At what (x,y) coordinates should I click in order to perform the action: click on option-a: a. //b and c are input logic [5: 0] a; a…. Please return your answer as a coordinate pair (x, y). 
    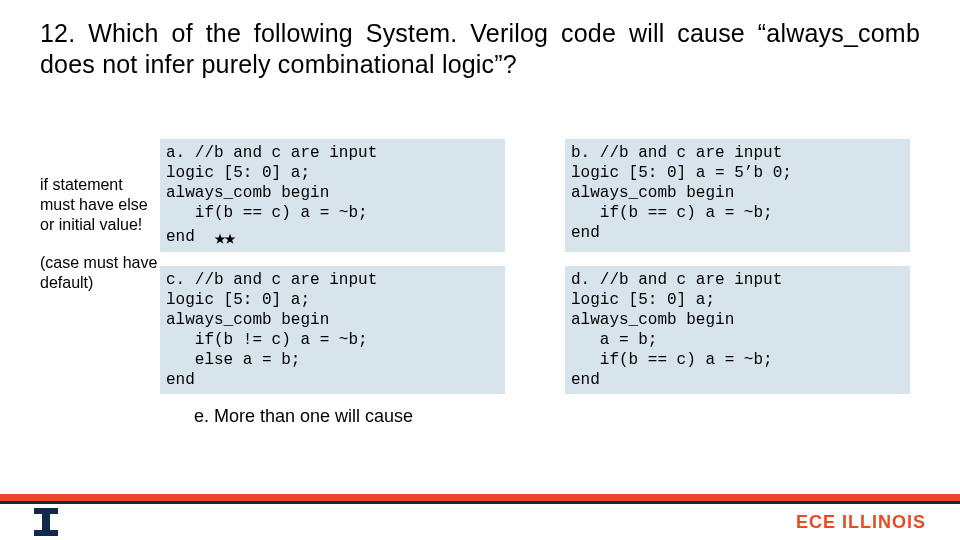
    Looking at the image, I should click on (332, 196).